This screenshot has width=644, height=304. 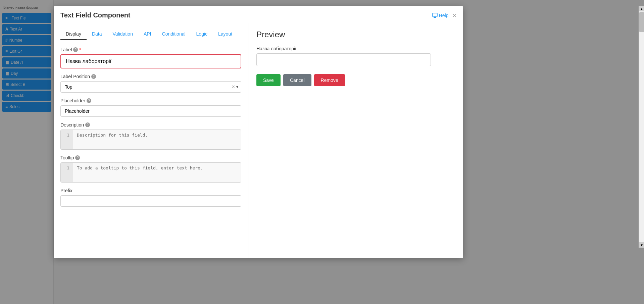 I want to click on help-link: Help, so click(x=440, y=15).